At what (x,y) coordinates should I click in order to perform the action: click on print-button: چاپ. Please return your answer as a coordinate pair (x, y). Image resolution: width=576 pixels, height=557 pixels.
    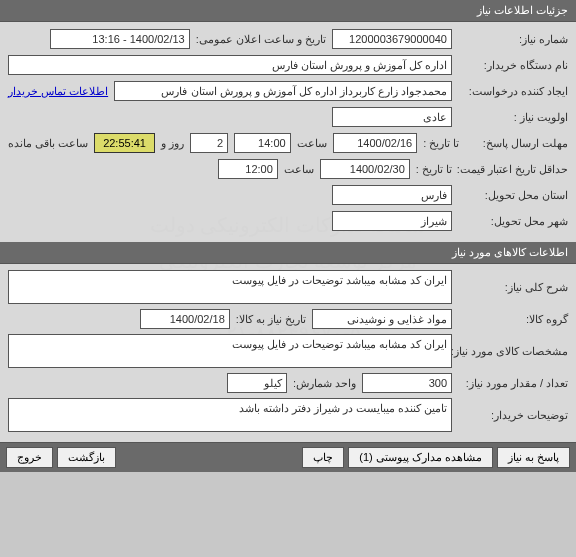
    Looking at the image, I should click on (323, 458).